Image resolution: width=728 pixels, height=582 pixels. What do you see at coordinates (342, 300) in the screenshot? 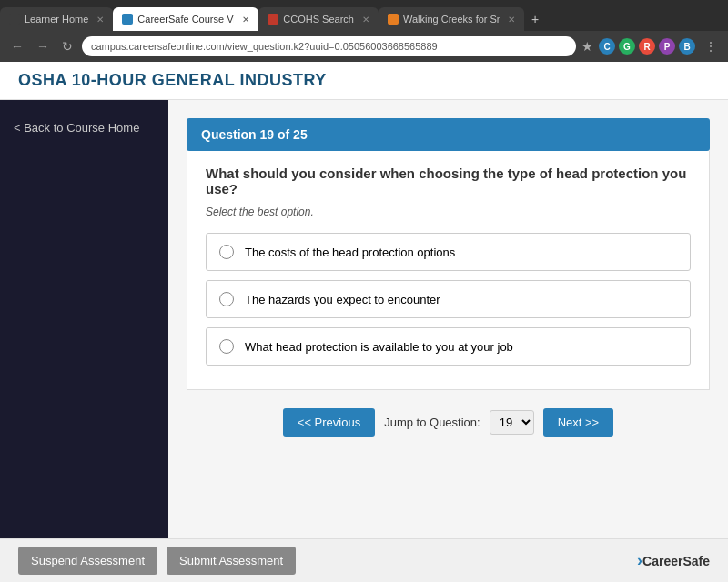
I see `option-2-text: The hazards you expect to encounter` at bounding box center [342, 300].